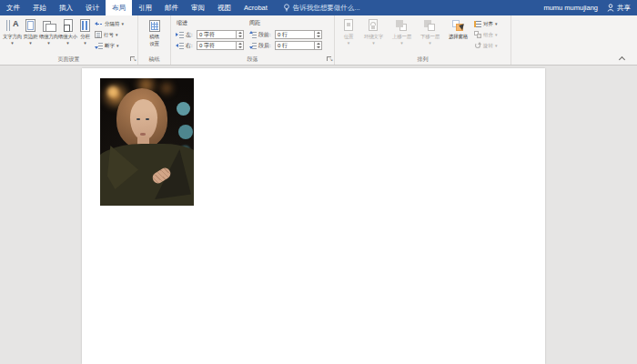 This screenshot has height=364, width=637. What do you see at coordinates (66, 7) in the screenshot?
I see `tab-insert: 插入` at bounding box center [66, 7].